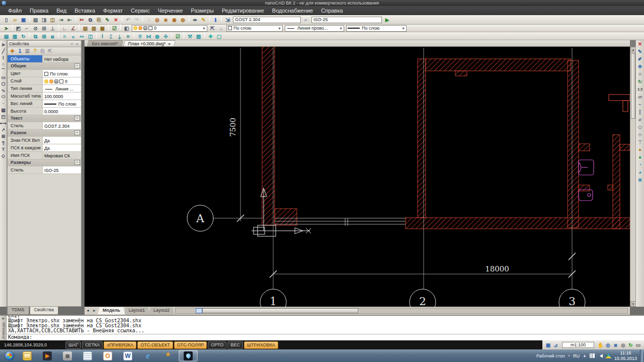 This screenshot has width=644, height=362. What do you see at coordinates (73, 345) in the screenshot?
I see `toggle-шаг: ШАГ` at bounding box center [73, 345].